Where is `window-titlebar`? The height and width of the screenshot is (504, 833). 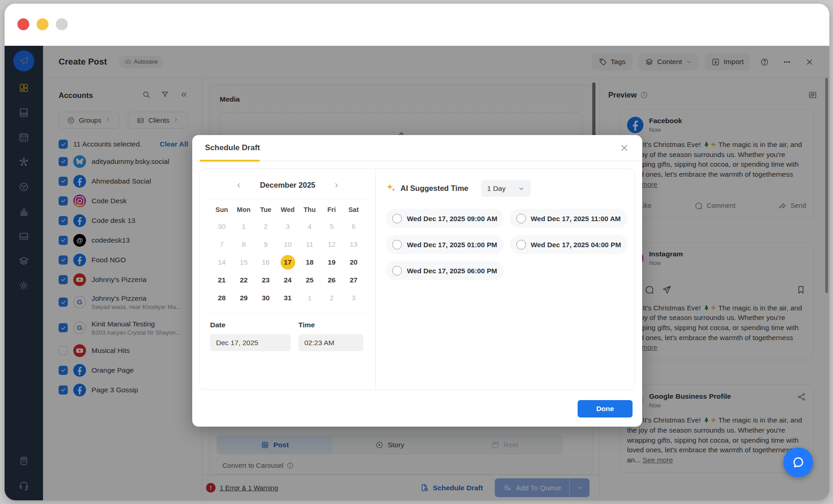 window-titlebar is located at coordinates (417, 25).